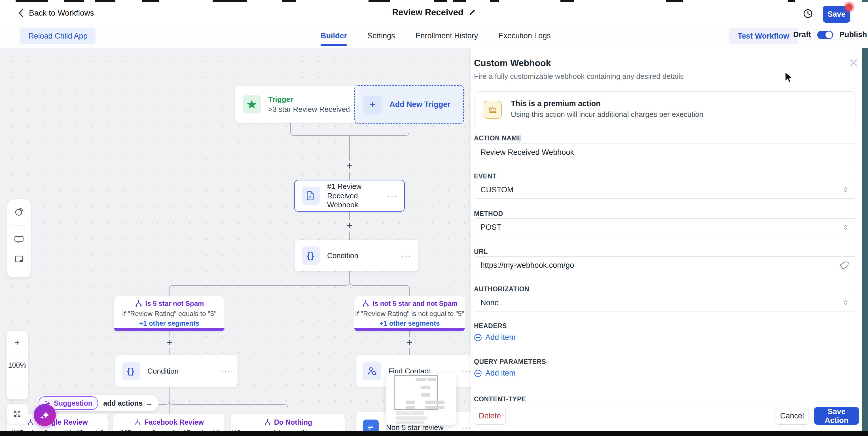 The height and width of the screenshot is (436, 868). Describe the element at coordinates (792, 416) in the screenshot. I see `cancel-button: Cancel` at that location.